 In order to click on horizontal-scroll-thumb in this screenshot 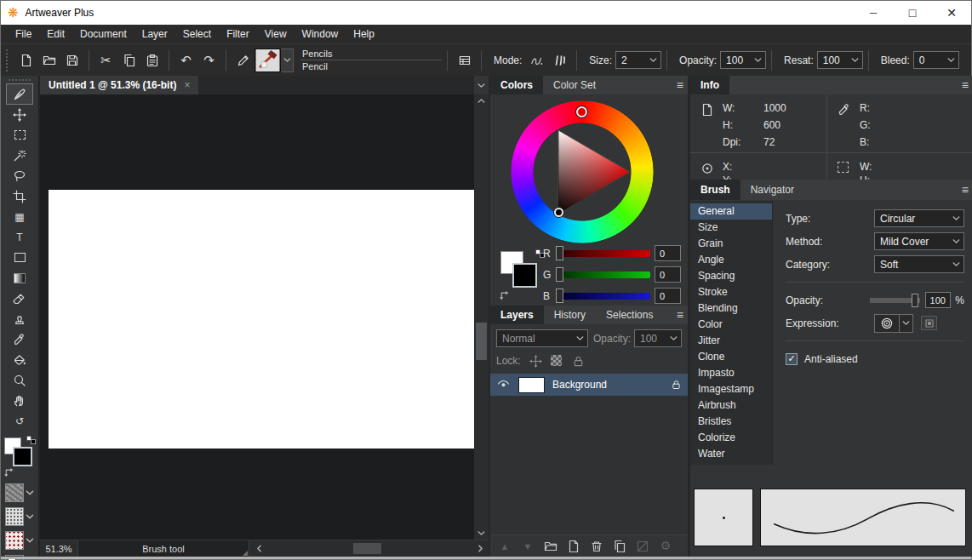, I will do `click(368, 548)`.